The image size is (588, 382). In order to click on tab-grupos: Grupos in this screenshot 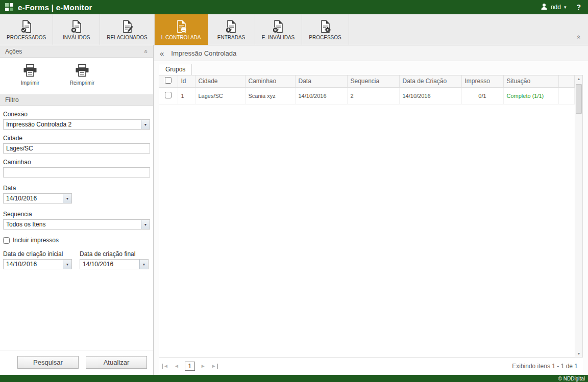, I will do `click(176, 69)`.